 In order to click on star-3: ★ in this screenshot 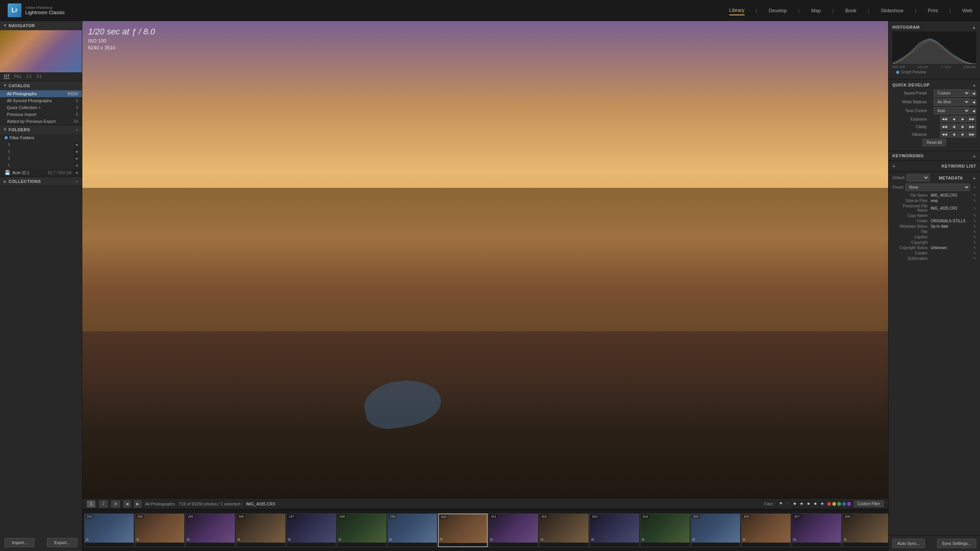, I will do `click(808, 504)`.